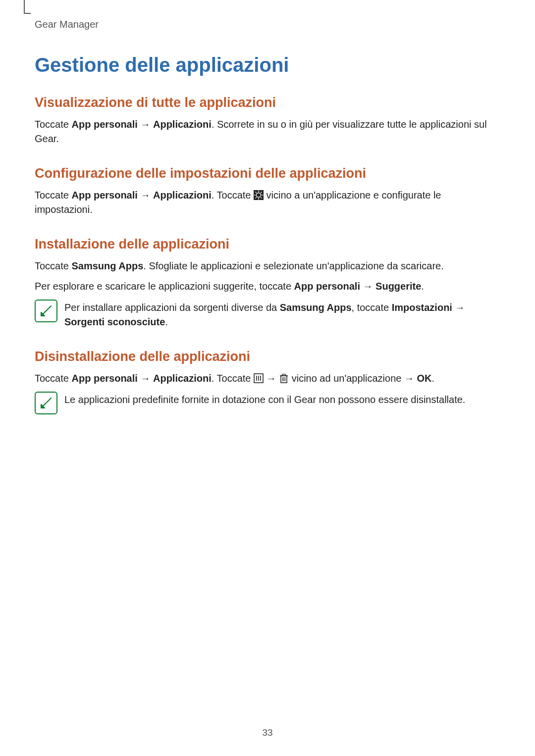 This screenshot has width=535, height=756. Describe the element at coordinates (268, 245) in the screenshot. I see `heading-install: Installazione delle applicazioni` at that location.